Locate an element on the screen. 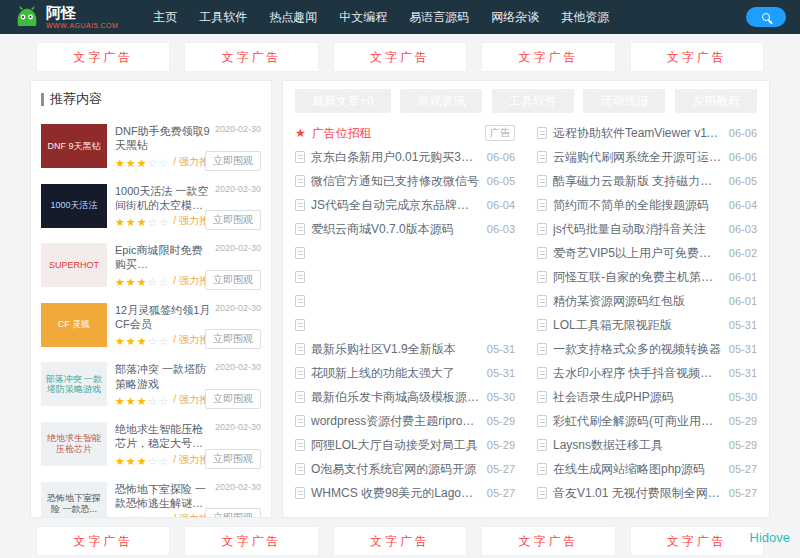 This screenshot has width=800, height=558. article-link: 爱奇艺VIP5以上用户可免费发爱奇艺VIP红包 is located at coordinates (638, 254).